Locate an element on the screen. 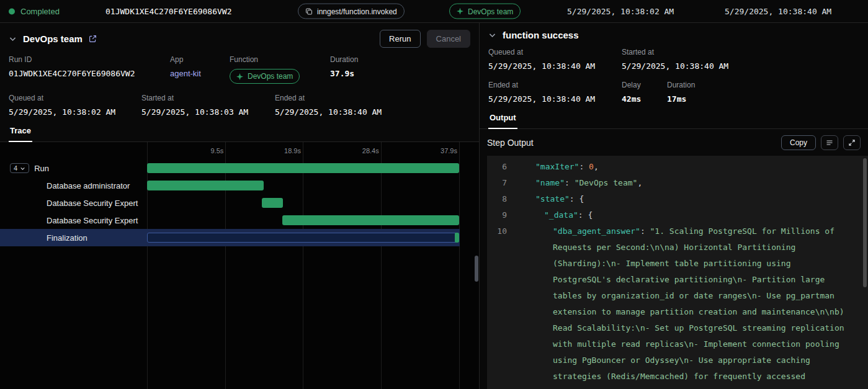 This screenshot has width=868, height=389. field-ended-label: Ended at is located at coordinates (328, 98).